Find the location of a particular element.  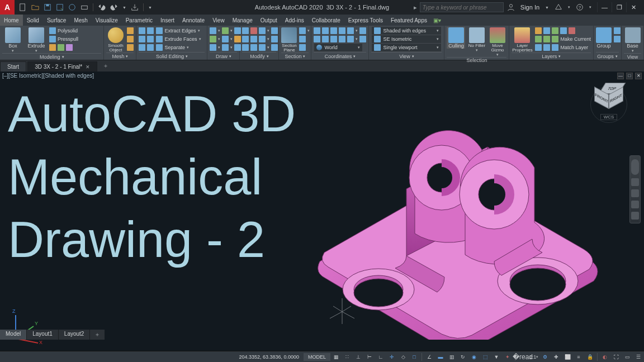

culling-button: Culling is located at coordinates (456, 38).